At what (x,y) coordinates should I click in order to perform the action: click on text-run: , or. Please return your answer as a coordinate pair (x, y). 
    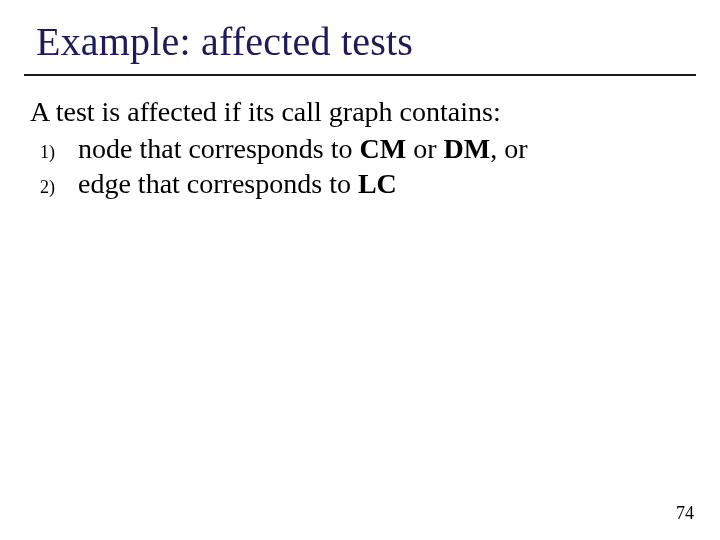
    Looking at the image, I should click on (508, 148).